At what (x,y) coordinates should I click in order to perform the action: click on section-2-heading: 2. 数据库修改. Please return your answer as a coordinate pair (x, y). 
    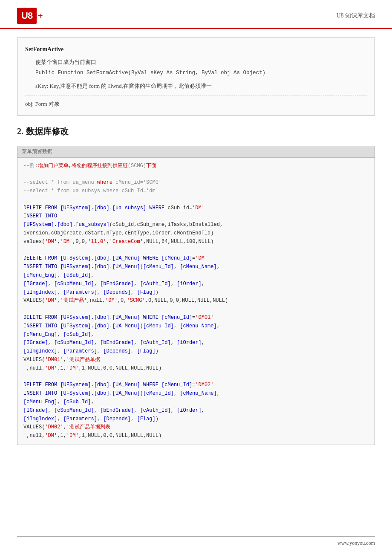
    Looking at the image, I should click on (196, 131).